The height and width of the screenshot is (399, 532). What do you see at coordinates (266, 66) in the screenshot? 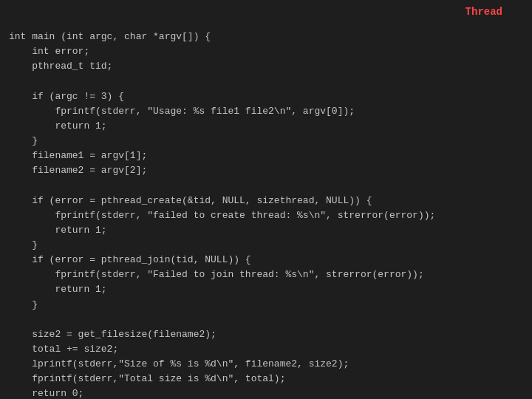
I see `code-line: pthread_t tid;` at bounding box center [266, 66].